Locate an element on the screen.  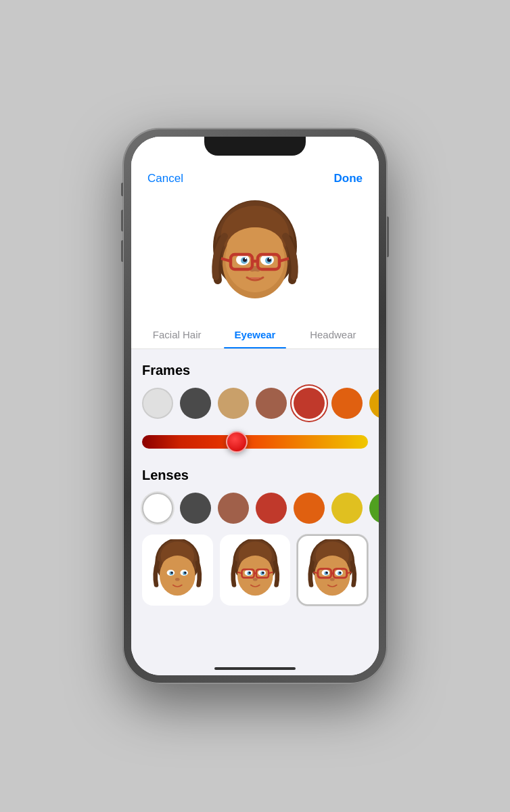
tab-facial-hair: Facial Hair is located at coordinates (177, 334).